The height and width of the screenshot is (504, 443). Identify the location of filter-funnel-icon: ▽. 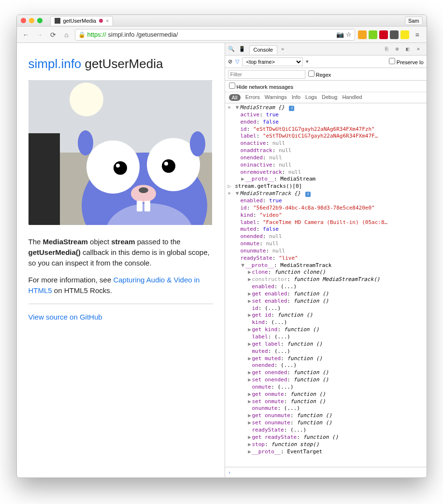
(237, 62).